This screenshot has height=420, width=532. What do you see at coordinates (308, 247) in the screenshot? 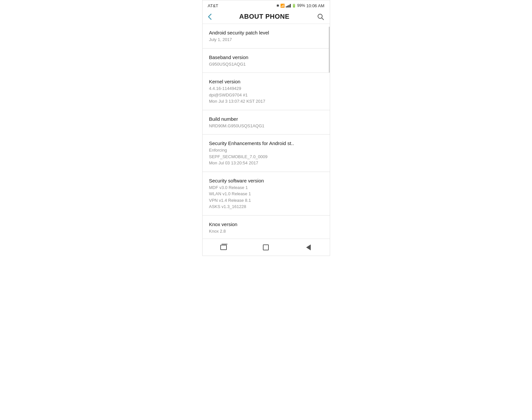
I see `back-nav-icon` at bounding box center [308, 247].